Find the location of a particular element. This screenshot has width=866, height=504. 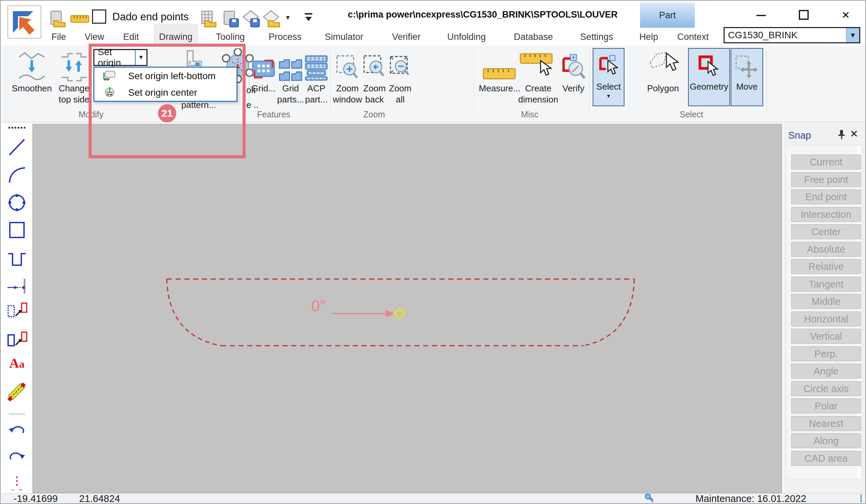

origin-center-icon is located at coordinates (111, 93).